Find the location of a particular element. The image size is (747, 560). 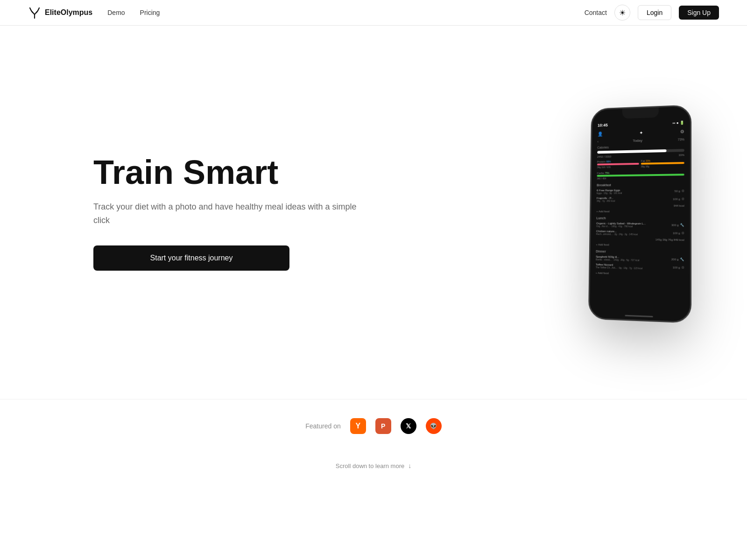

featured-section: Featured on Y P 𝕏 👽 is located at coordinates (374, 426).